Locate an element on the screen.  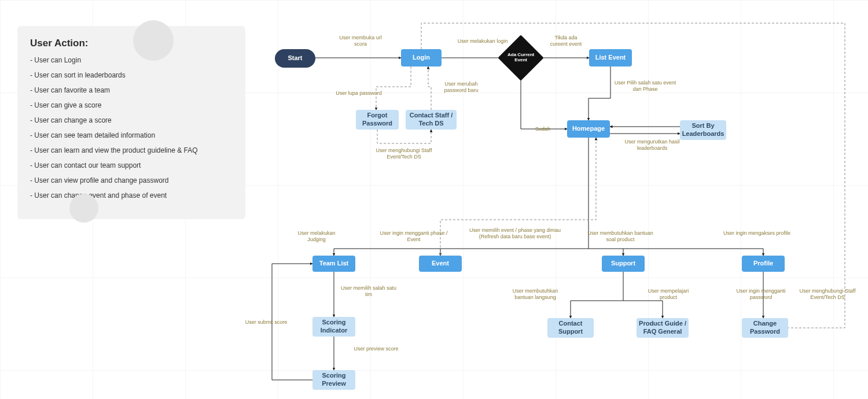
panel-item: User can favorite a team is located at coordinates (131, 90).